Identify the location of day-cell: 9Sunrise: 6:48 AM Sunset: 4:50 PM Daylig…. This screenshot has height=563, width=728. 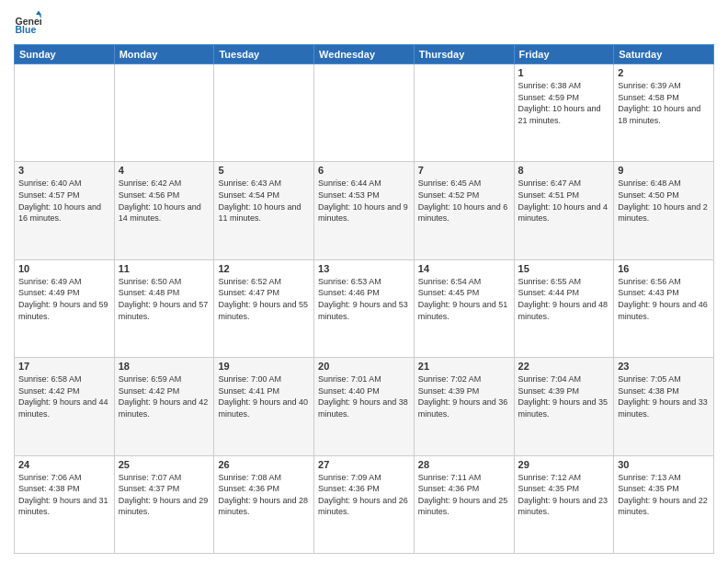
(664, 211).